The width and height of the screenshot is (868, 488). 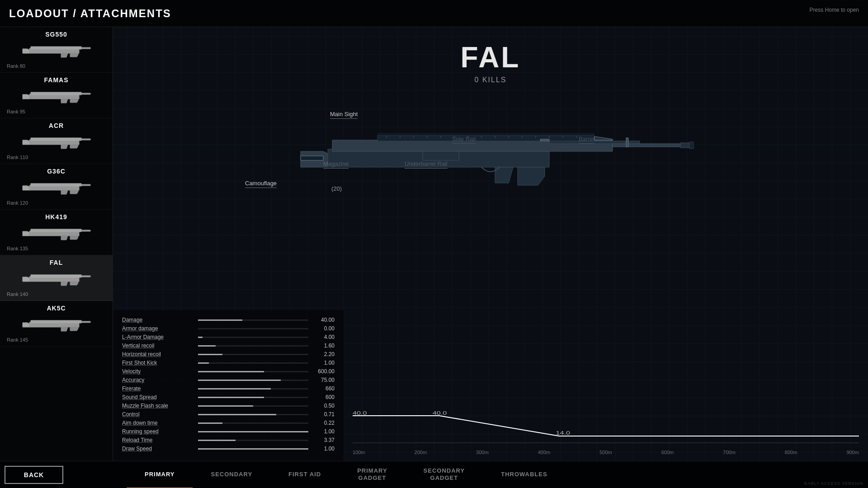 I want to click on stat-row: Sound Spread600, so click(x=228, y=397).